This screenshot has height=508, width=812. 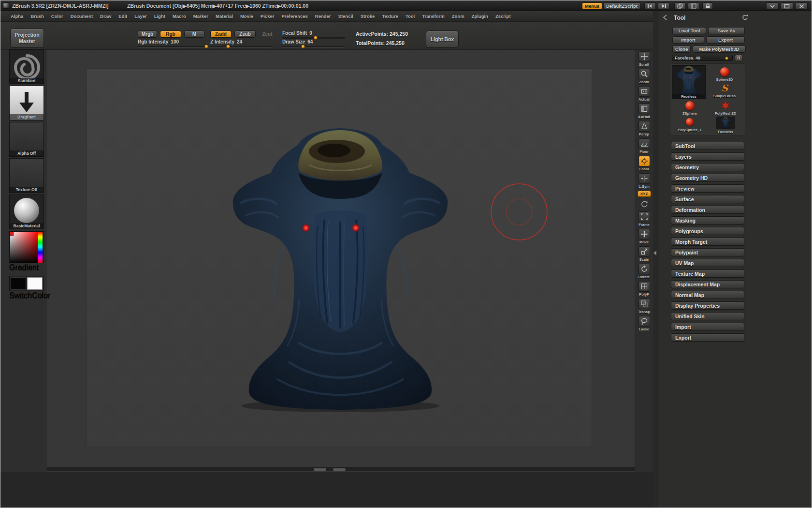 What do you see at coordinates (708, 157) in the screenshot?
I see `tool-section-row: Layers` at bounding box center [708, 157].